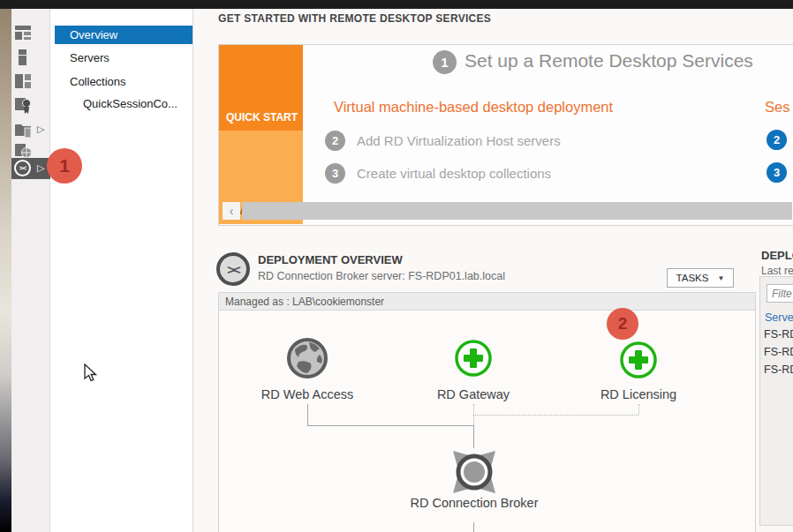  What do you see at coordinates (473, 108) in the screenshot?
I see `vm-deployment-heading: Virtual machine-based desktop deployment` at bounding box center [473, 108].